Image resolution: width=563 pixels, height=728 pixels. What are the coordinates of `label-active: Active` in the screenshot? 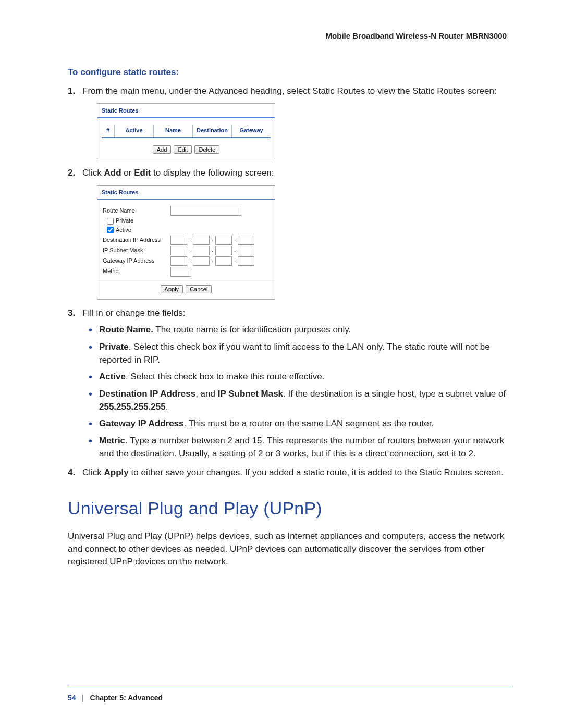 It's located at (124, 230).